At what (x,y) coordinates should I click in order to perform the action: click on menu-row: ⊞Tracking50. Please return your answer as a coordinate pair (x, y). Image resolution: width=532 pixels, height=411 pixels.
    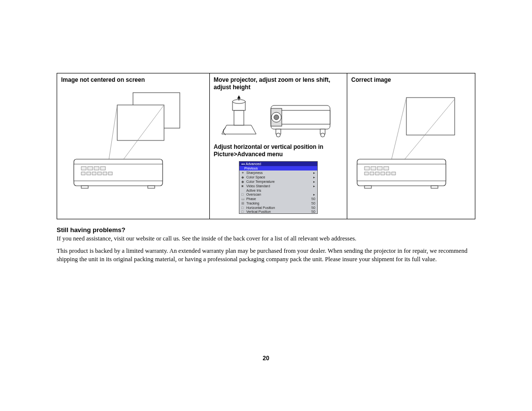
    Looking at the image, I should click on (278, 203).